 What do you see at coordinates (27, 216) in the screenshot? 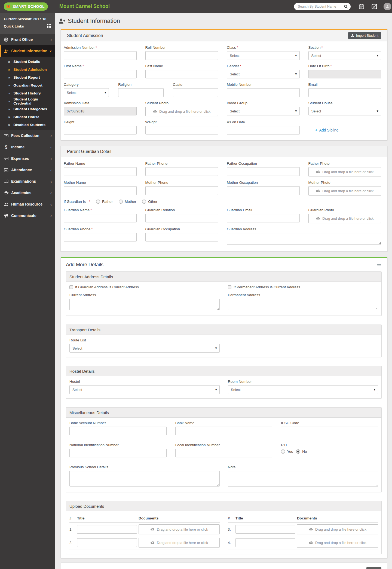
I see `sidebar-item-communicate: Communicate ‹` at bounding box center [27, 216].